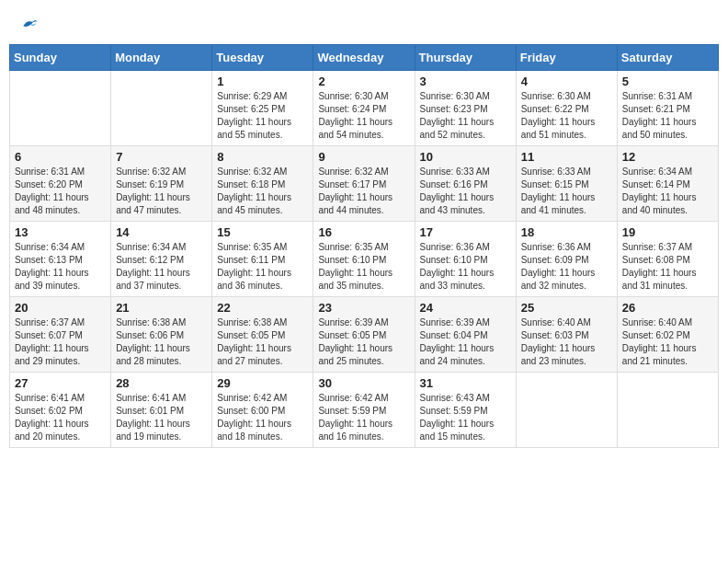 The width and height of the screenshot is (728, 563). What do you see at coordinates (263, 184) in the screenshot?
I see `calendar-cell: 8Sunrise: 6:32 AM Sunset: 6:18 PM Daylig…` at bounding box center [263, 184].